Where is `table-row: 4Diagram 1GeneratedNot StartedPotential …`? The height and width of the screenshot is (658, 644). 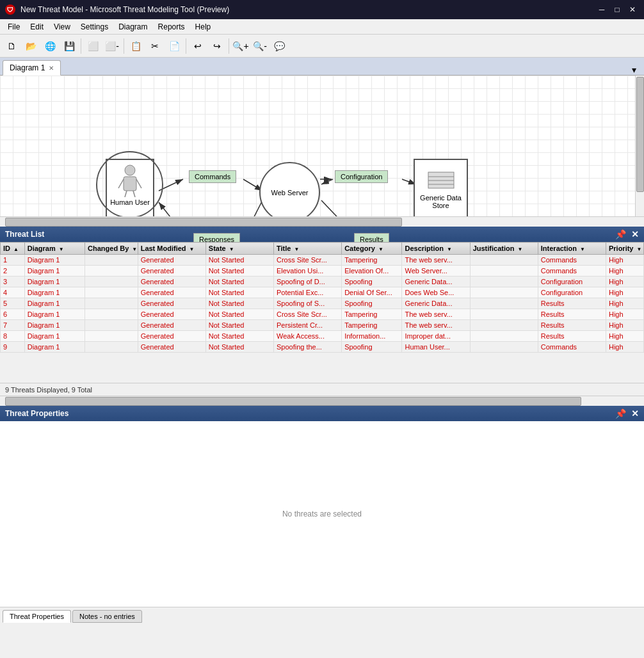
table-row: 4Diagram 1GeneratedNot StartedPotential … is located at coordinates (323, 293).